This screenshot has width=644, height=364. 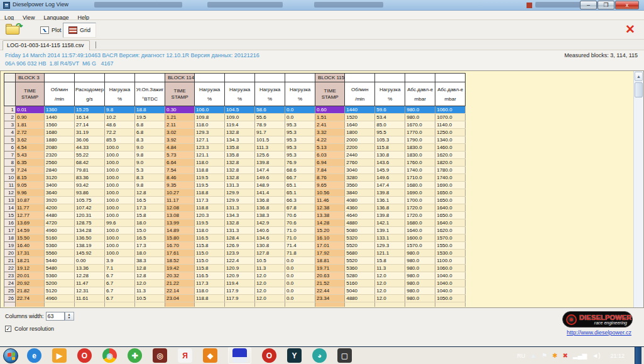 I want to click on grid-cell: 104.5, so click(x=240, y=110).